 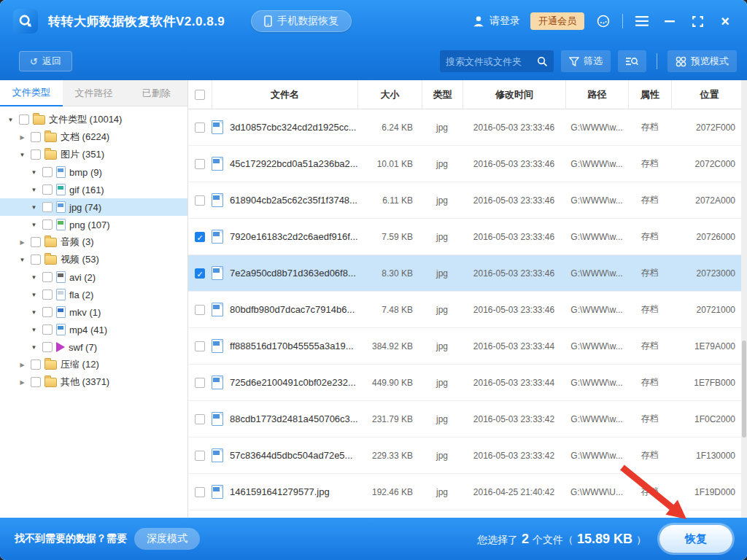 I want to click on tree-item: ▼ swf (7), so click(x=93, y=347).